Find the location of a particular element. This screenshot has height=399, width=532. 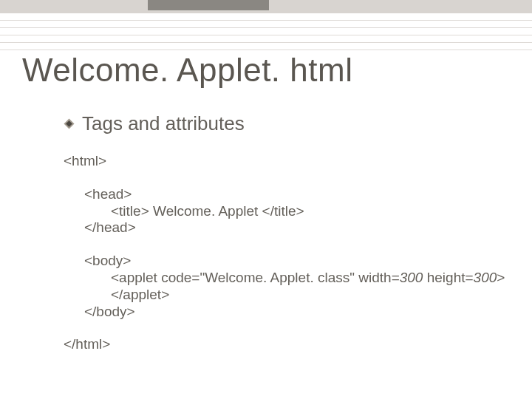

code-line: <applet code="Welcome. Applet. class" wi… is located at coordinates (287, 278).